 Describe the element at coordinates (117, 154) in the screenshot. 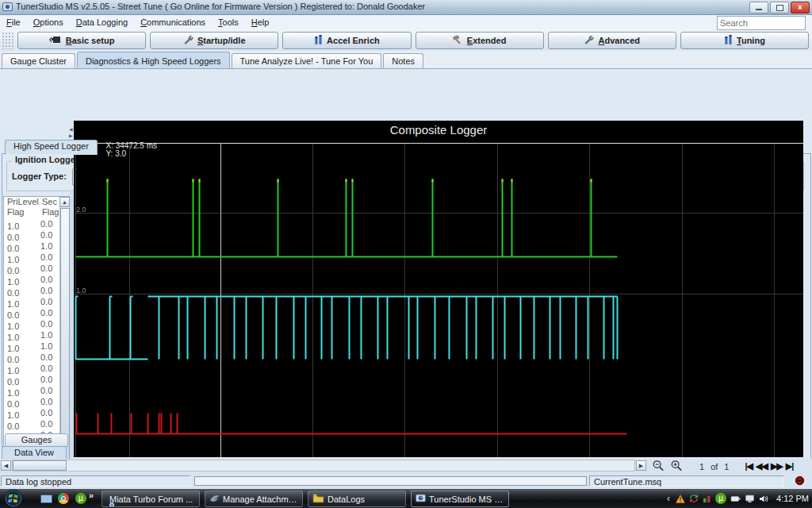

I see `cursor-y-readout: Y: 3.0` at that location.